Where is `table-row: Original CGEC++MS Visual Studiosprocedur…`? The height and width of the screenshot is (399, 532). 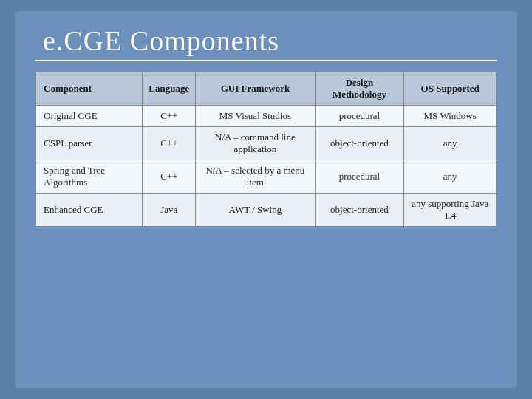
table-row: Original CGEC++MS Visual Studiosprocedur… is located at coordinates (266, 117).